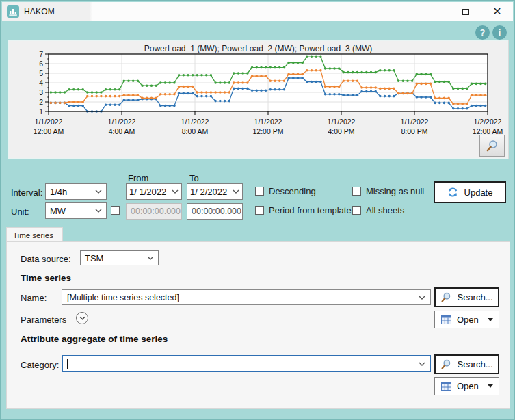  What do you see at coordinates (34, 298) in the screenshot?
I see `name-label: Name:` at bounding box center [34, 298].